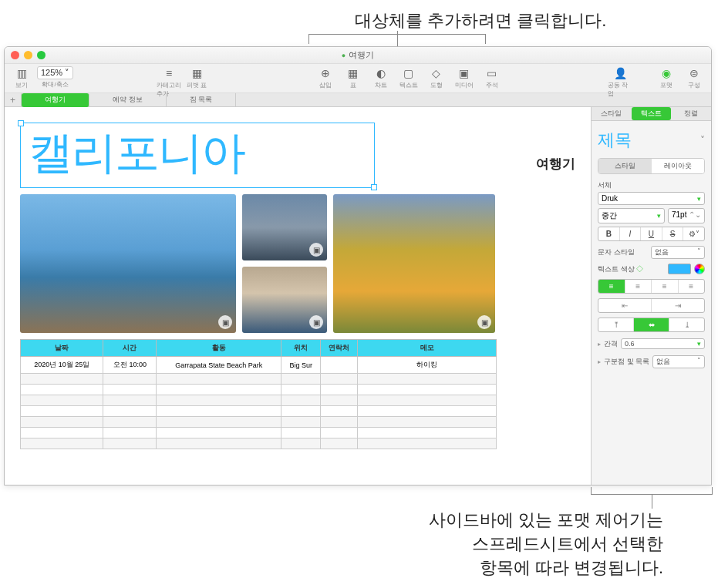 The image size is (718, 588). What do you see at coordinates (686, 325) in the screenshot?
I see `valign-bottom-button: ⤓` at bounding box center [686, 325].